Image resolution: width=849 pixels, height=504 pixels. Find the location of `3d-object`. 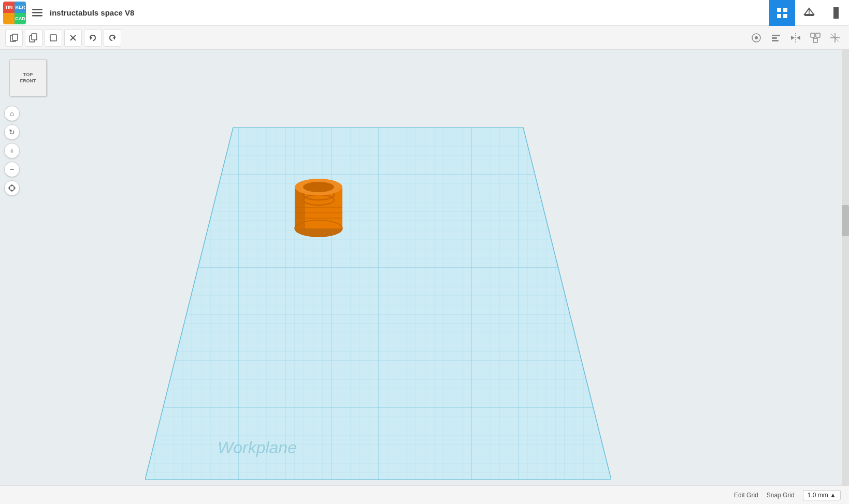

3d-object is located at coordinates (319, 202).